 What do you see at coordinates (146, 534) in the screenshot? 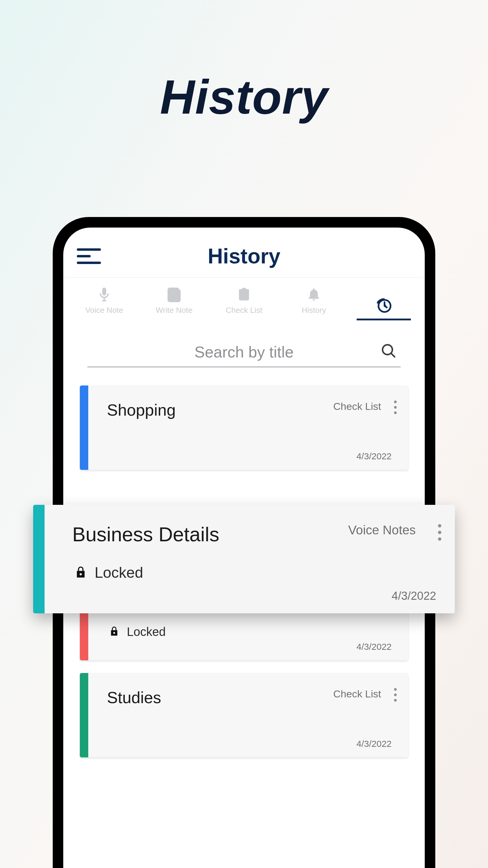
I see `card-title: Business Details` at bounding box center [146, 534].